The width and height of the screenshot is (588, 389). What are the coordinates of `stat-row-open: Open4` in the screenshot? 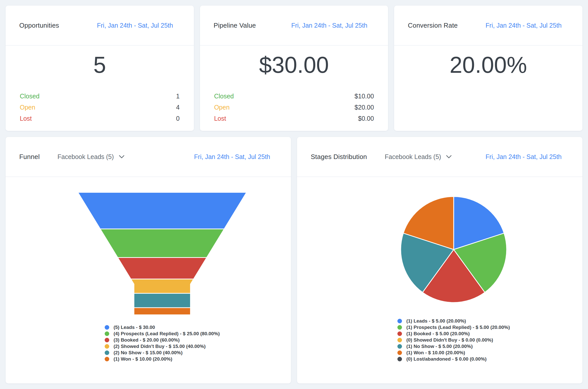 It's located at (100, 107).